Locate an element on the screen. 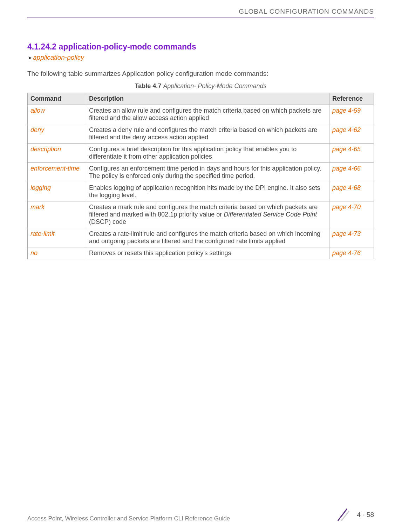  table-row: allow Creates an allow rule and configur… is located at coordinates (201, 114).